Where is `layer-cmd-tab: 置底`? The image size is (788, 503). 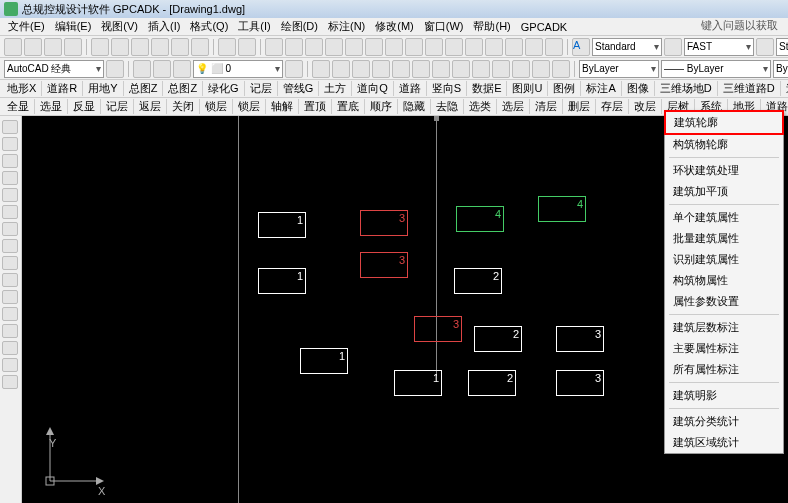
layer-cmd-tab: 置底 is located at coordinates (348, 106).